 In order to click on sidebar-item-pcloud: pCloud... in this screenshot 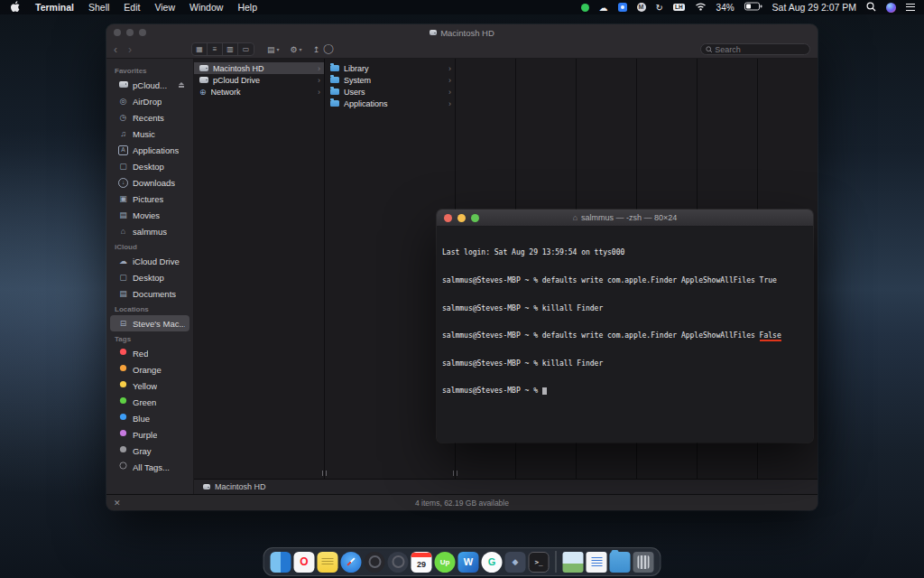, I will do `click(150, 85)`.